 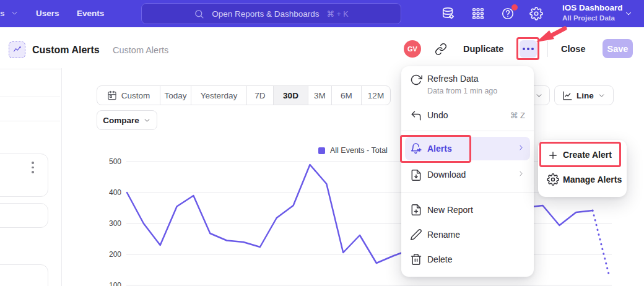 What do you see at coordinates (115, 193) in the screenshot?
I see `svg-text: 400` at bounding box center [115, 193].